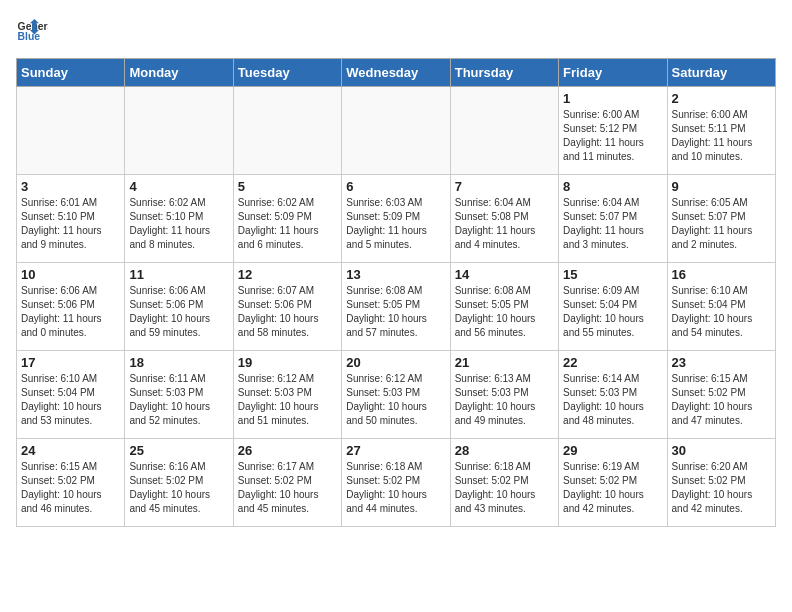 The height and width of the screenshot is (612, 792). I want to click on day-number: 23, so click(722, 362).